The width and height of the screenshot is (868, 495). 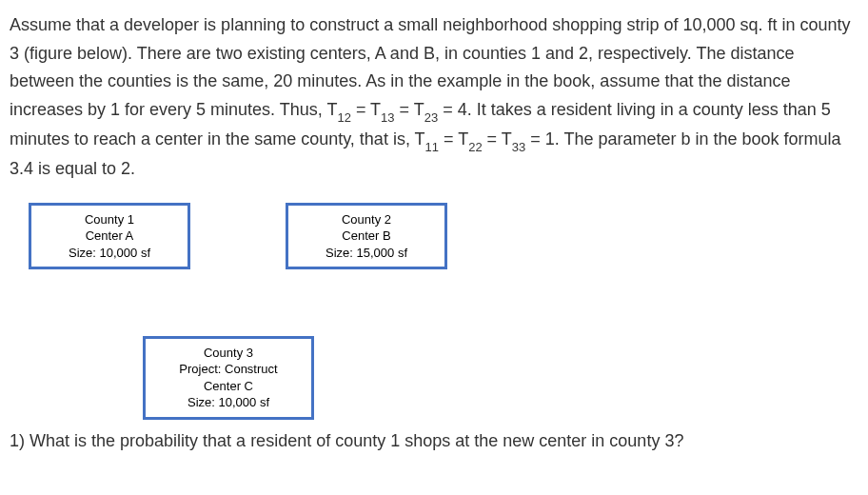 I want to click on subscript-22: 22, so click(x=475, y=147).